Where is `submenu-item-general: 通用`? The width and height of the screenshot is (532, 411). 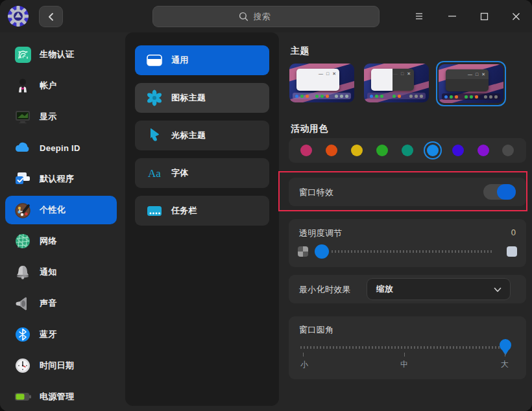 submenu-item-general: 通用 is located at coordinates (202, 60).